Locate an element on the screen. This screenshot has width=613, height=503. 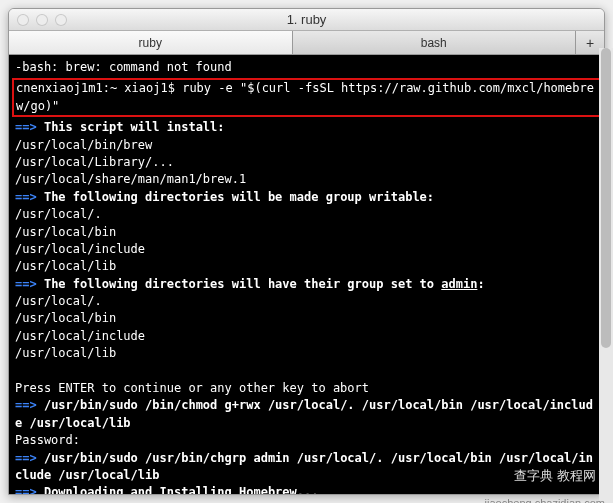
minimize-button is located at coordinates (42, 20).